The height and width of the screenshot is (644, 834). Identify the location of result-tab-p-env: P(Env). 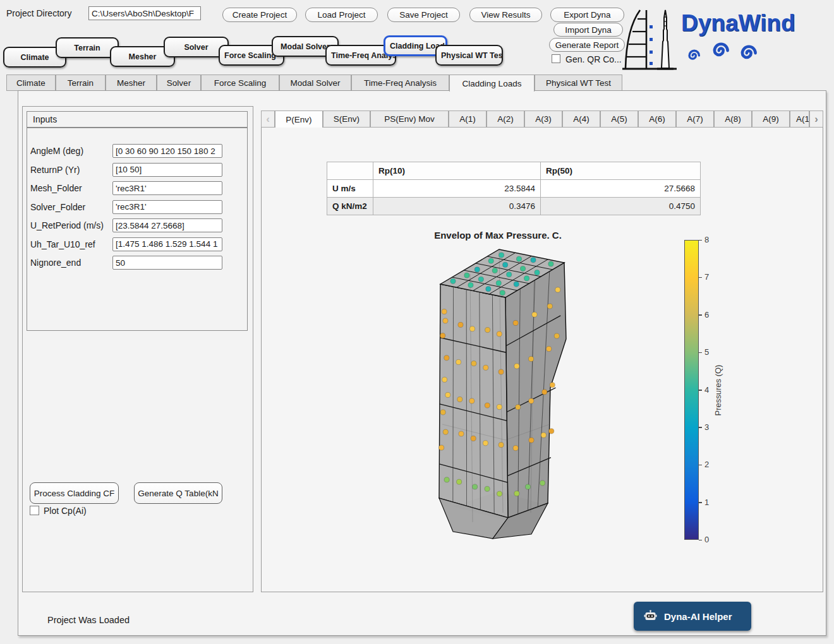
(299, 119).